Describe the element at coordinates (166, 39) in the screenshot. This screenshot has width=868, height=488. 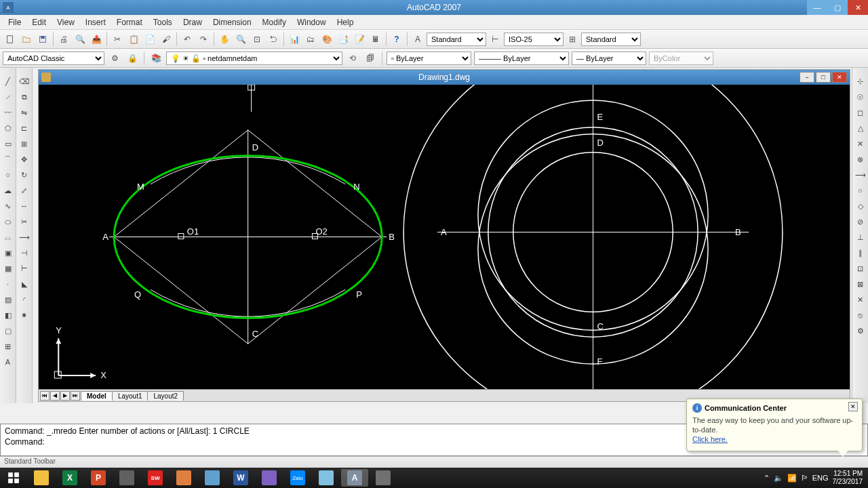
I see `matchprop-icon: 🖌` at that location.